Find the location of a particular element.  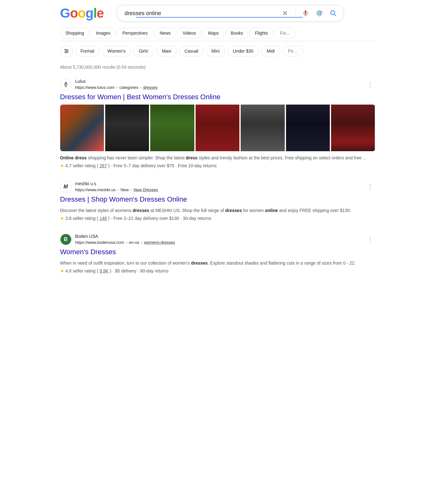

tab-flights: Flights is located at coordinates (261, 33).